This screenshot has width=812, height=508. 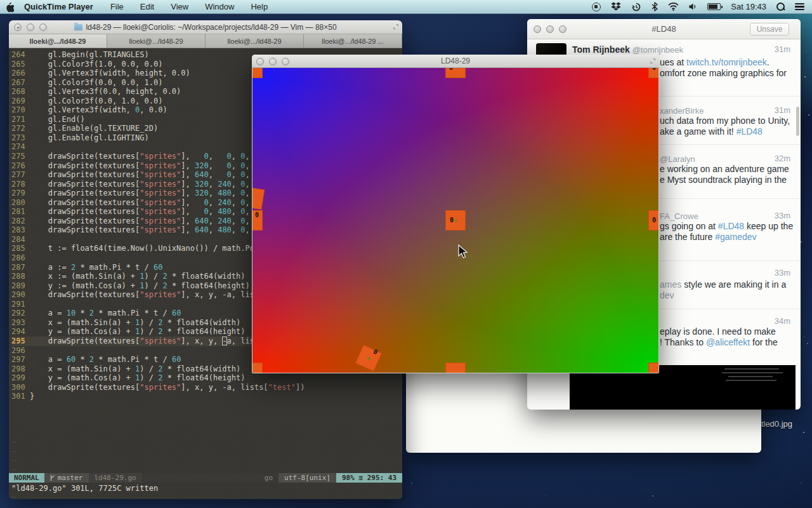 I want to click on dropbox-icon, so click(x=616, y=7).